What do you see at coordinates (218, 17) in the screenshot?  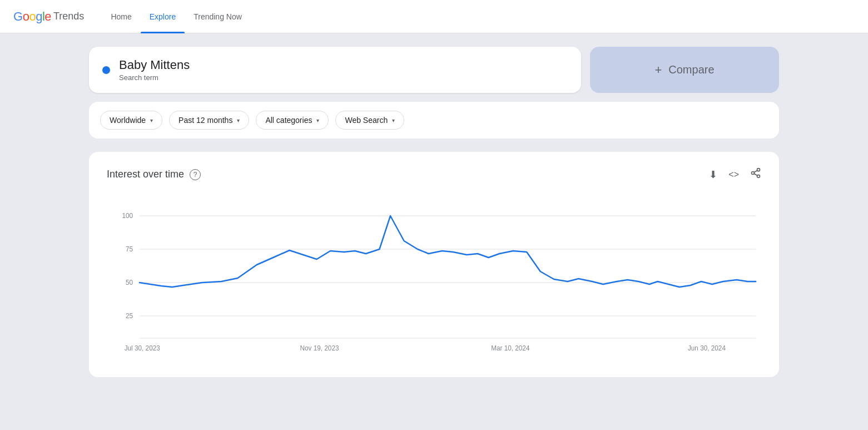 I see `nav-trending: Trending Now` at bounding box center [218, 17].